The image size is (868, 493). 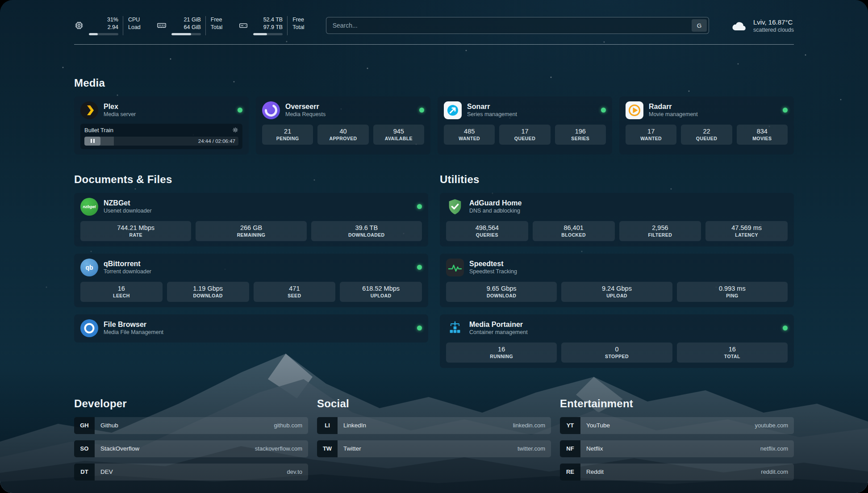 I want to click on bookmark-abbr: YT, so click(x=570, y=426).